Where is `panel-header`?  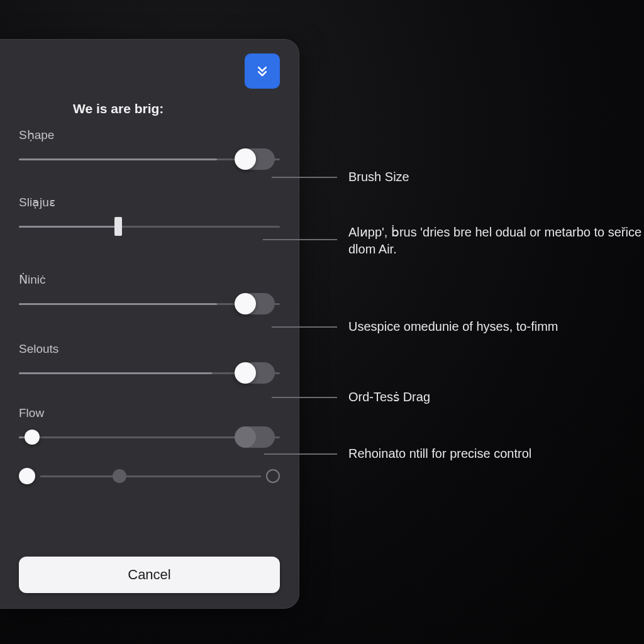 panel-header is located at coordinates (150, 71).